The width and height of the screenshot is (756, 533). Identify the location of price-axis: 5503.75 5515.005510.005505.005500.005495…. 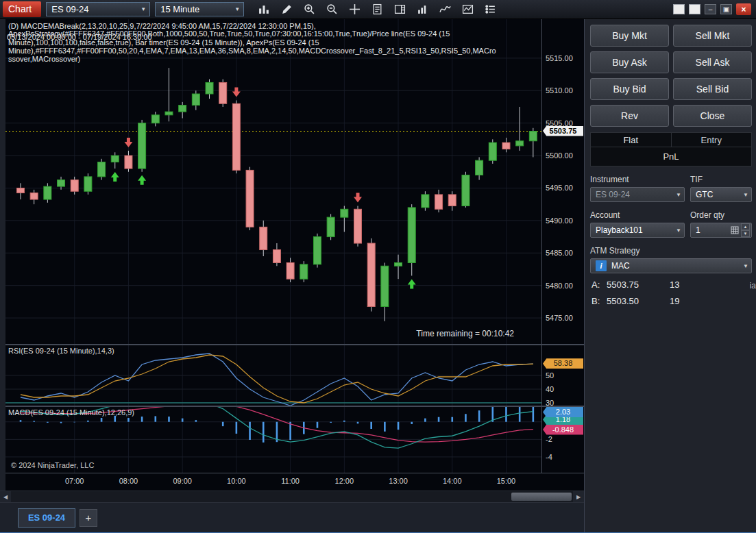
(562, 182).